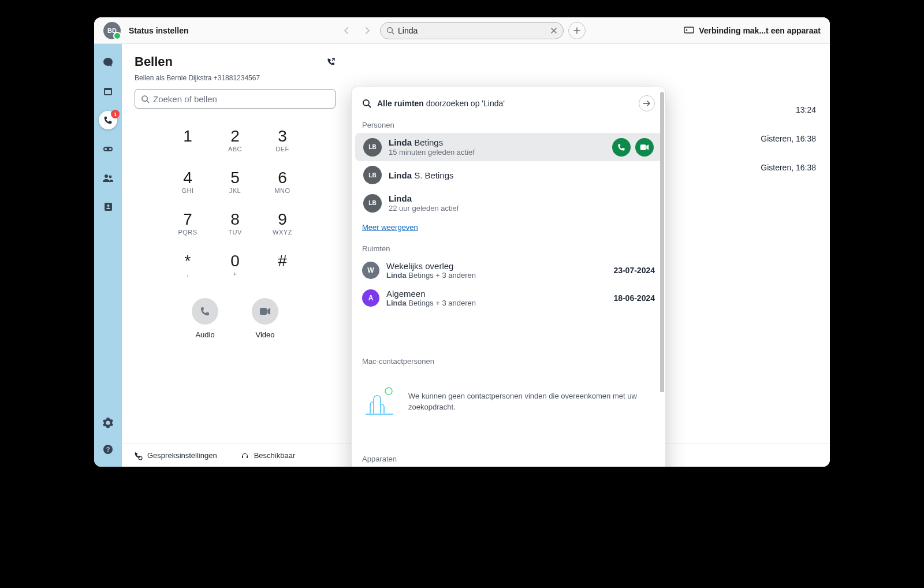  I want to click on room-date: 23-07-2024, so click(634, 270).